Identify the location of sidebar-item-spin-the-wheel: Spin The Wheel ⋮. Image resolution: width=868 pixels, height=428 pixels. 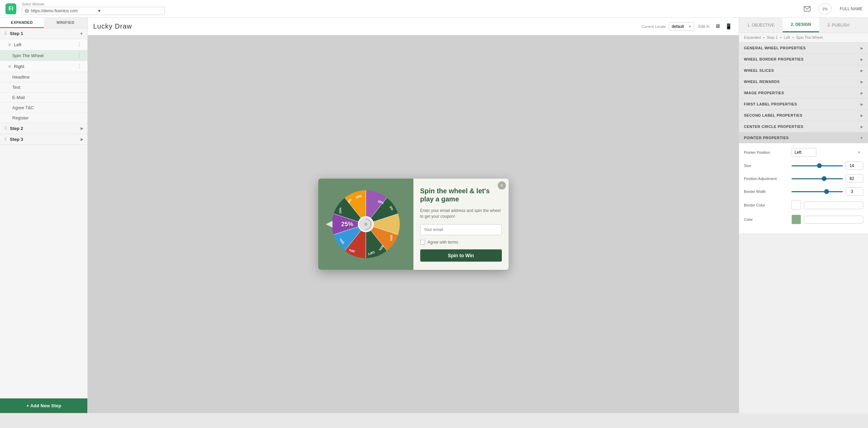
(44, 56).